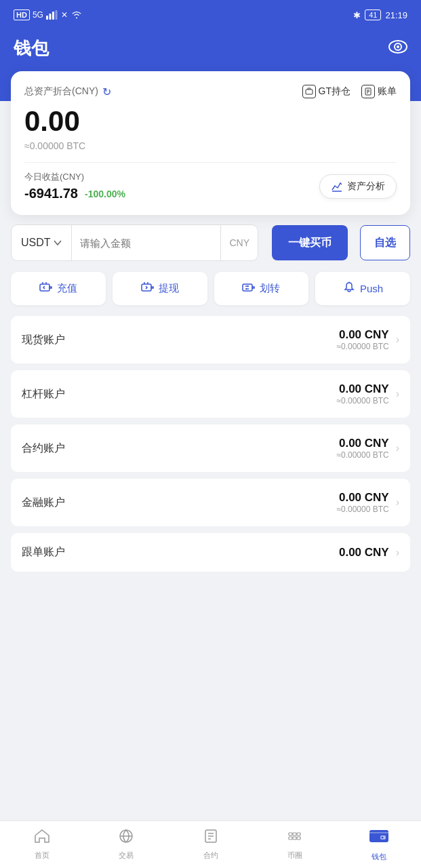 Image resolution: width=421 pixels, height=868 pixels. What do you see at coordinates (211, 838) in the screenshot?
I see `contract-icon` at bounding box center [211, 838].